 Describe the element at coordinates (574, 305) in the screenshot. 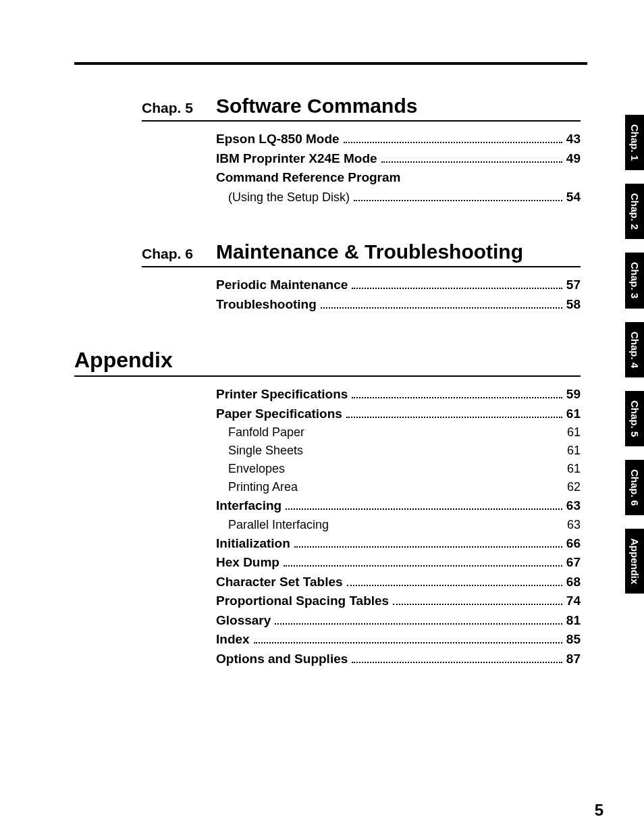

I see `entry-page: 58` at that location.